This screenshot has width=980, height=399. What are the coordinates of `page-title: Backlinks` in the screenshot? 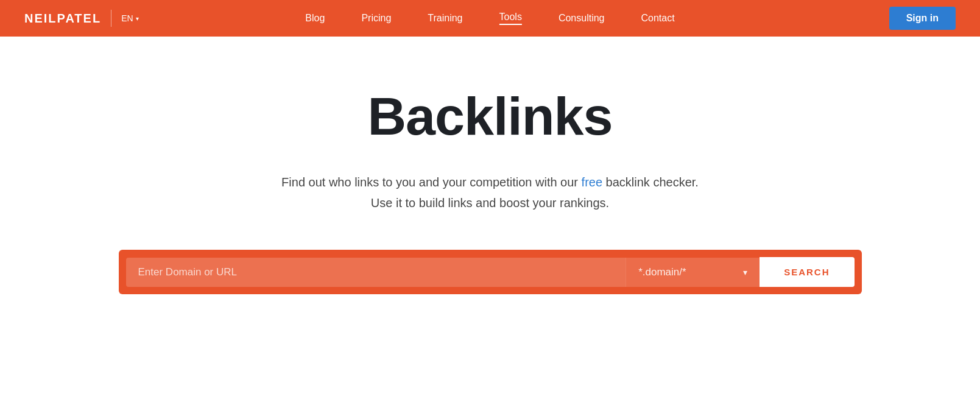 It's located at (490, 116).